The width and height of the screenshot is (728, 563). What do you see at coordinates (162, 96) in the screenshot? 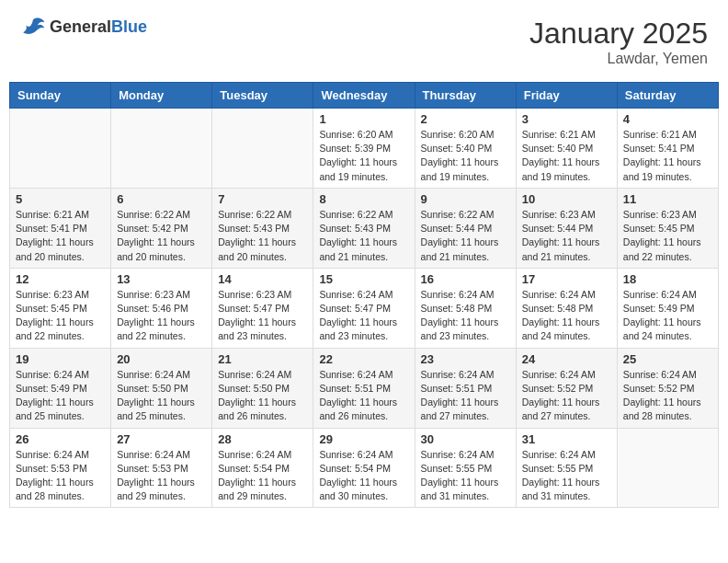
I see `weekday-header-monday: Monday` at bounding box center [162, 96].